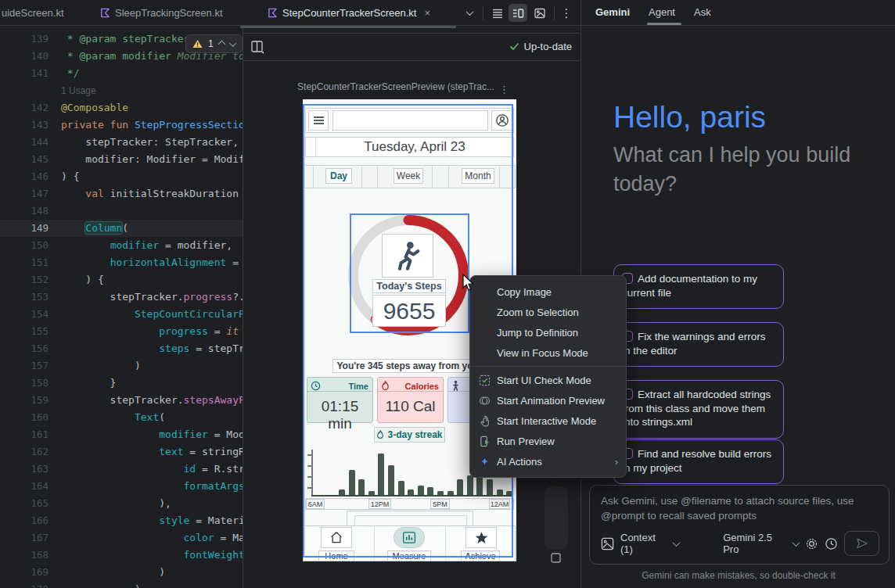  Describe the element at coordinates (152, 314) in the screenshot. I see `code-text: StepCountCircularProgress` at that location.